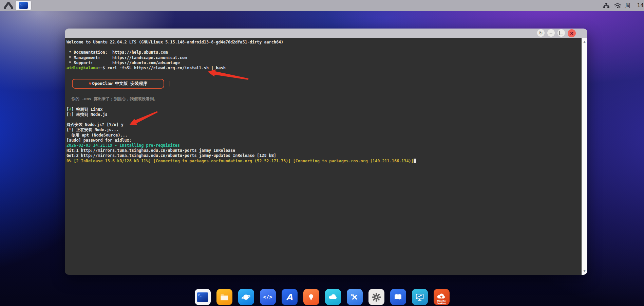 The width and height of the screenshot is (644, 306). What do you see at coordinates (323, 63) in the screenshot?
I see `terminal-line: * Support: https://ubuntu.com/advantage` at bounding box center [323, 63].